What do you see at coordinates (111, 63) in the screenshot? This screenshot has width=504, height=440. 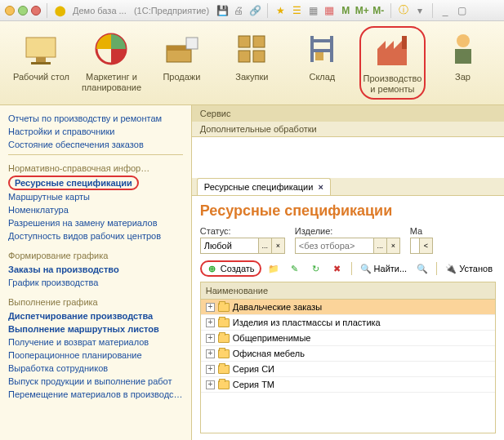 I see `maintool-marketing: Маркетинг и планирование` at bounding box center [111, 63].